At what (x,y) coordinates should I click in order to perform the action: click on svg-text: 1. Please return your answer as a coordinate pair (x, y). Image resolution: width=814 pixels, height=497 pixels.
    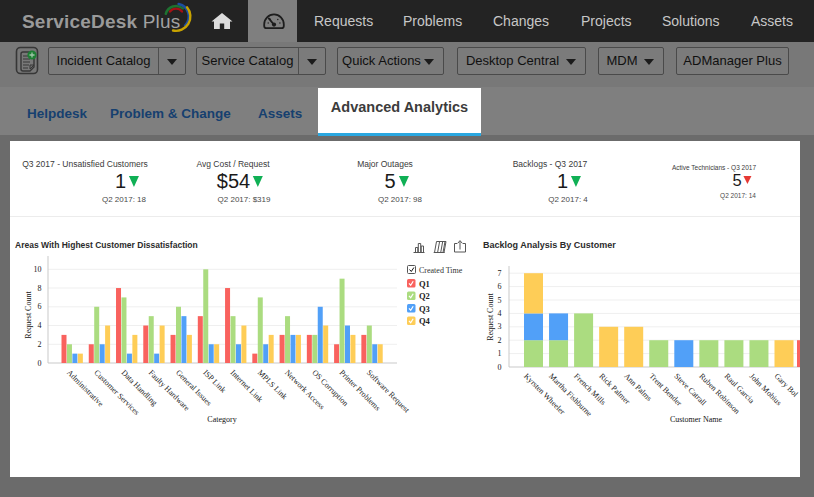
    Looking at the image, I should click on (500, 354).